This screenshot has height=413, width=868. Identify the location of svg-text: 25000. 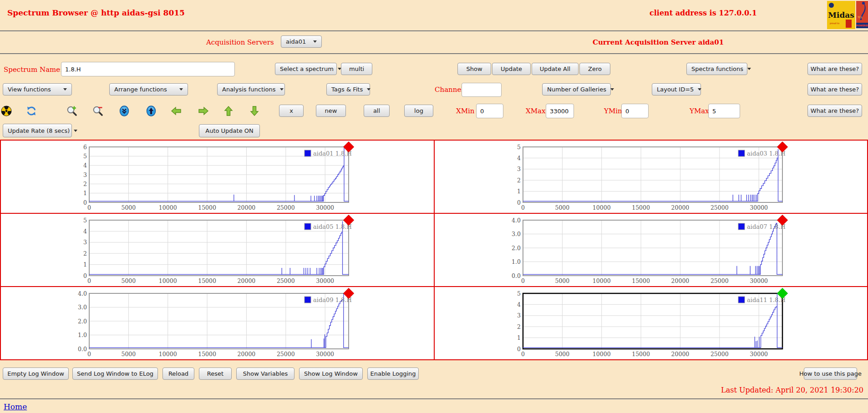
(719, 281).